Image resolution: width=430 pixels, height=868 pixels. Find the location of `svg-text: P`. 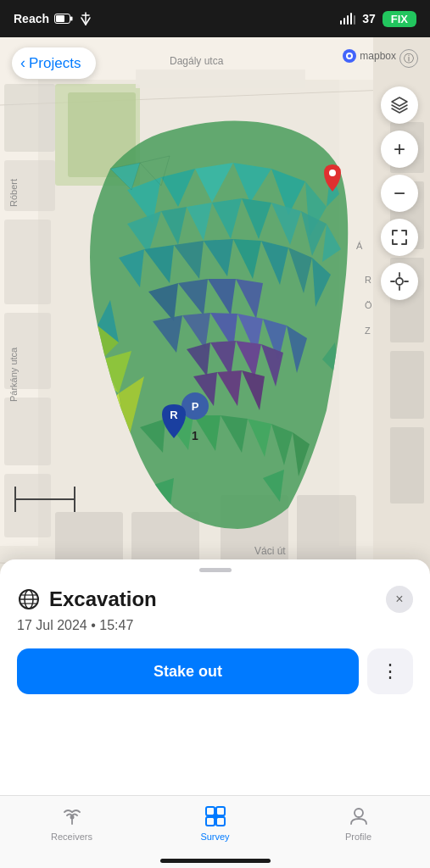

svg-text: P is located at coordinates (195, 407).